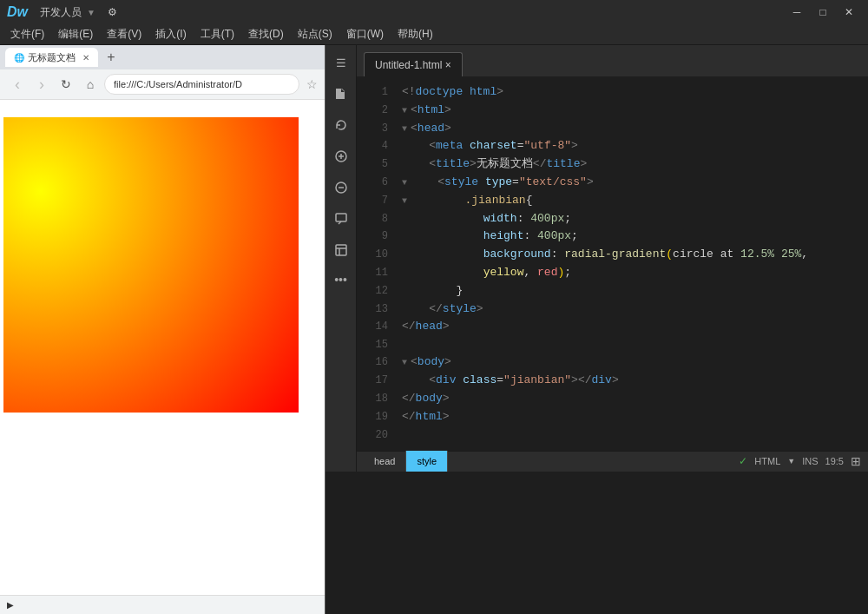 This screenshot has height=614, width=868. What do you see at coordinates (111, 57) in the screenshot?
I see `new-tab-button: +` at bounding box center [111, 57].